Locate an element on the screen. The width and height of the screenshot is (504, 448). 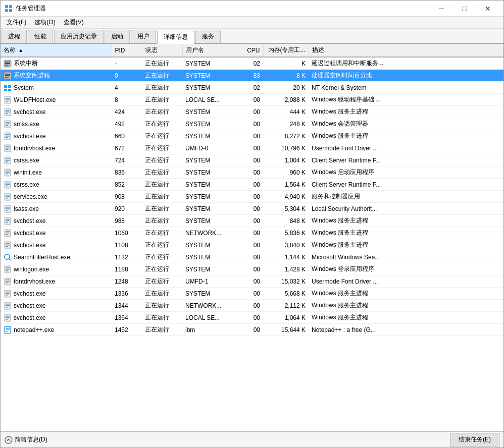
menu-file: 文件(F) is located at coordinates (16, 23).